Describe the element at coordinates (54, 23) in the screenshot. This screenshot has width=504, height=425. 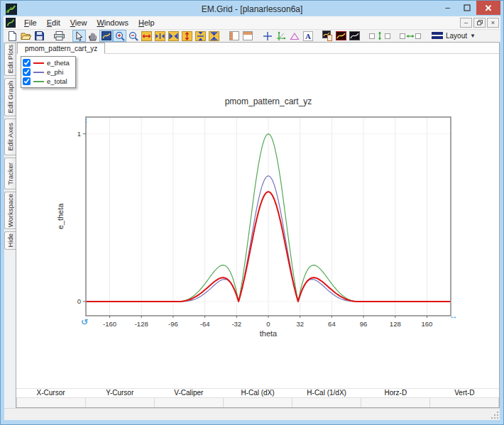
I see `menu-edit: Edit` at that location.